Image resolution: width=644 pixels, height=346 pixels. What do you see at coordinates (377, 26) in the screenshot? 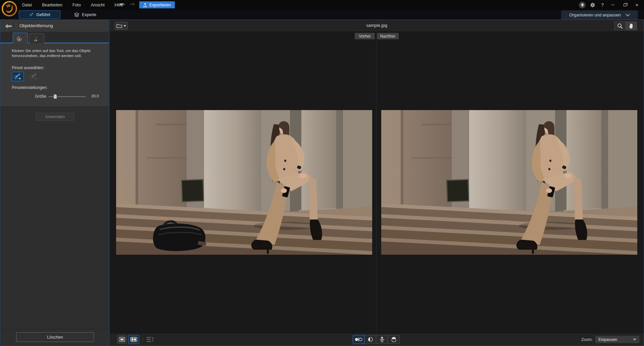
I see `viewer-header: sample.jpg` at bounding box center [377, 26].